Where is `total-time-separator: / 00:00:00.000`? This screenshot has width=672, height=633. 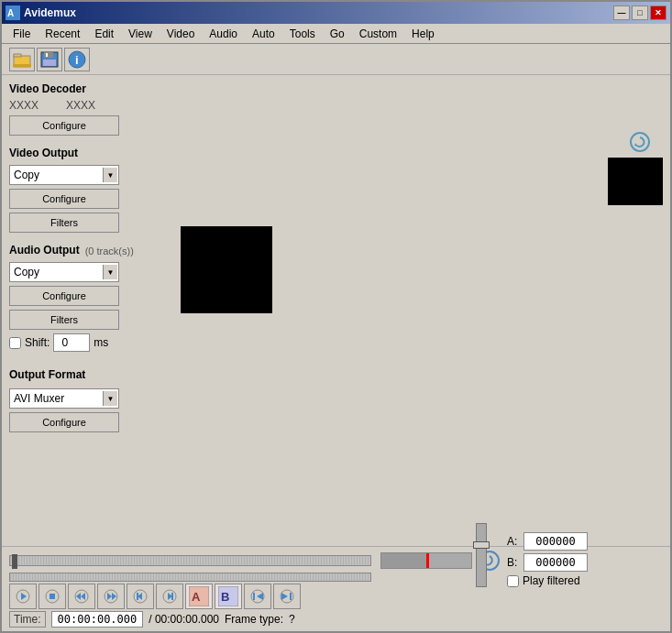
total-time-separator: / 00:00:00.000 is located at coordinates (183, 619).